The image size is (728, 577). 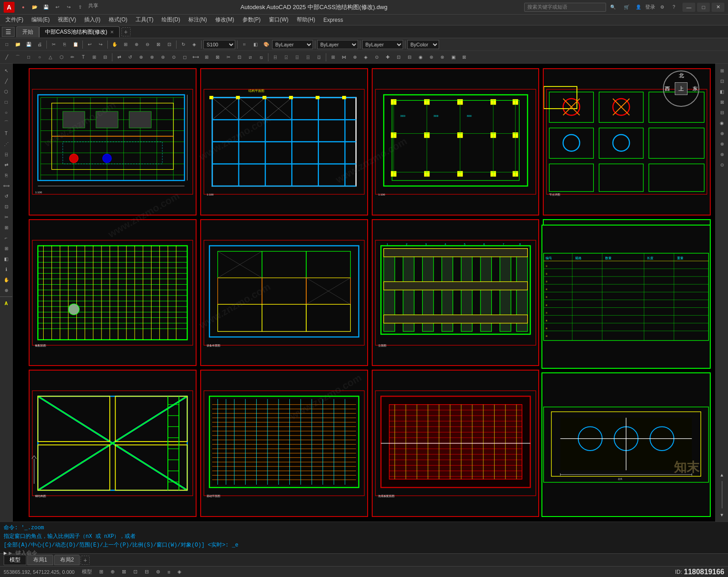 What do you see at coordinates (722, 102) in the screenshot?
I see `rp-btn4: ⊠` at bounding box center [722, 102].